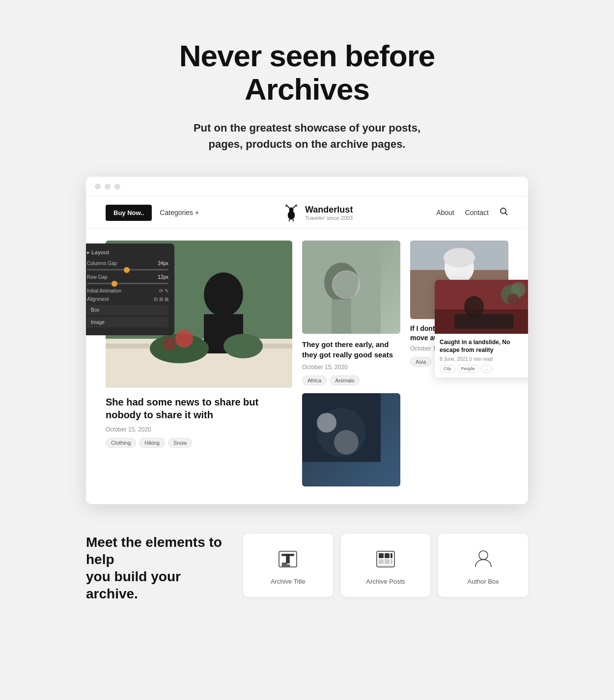 Image resolution: width=614 pixels, height=700 pixels. What do you see at coordinates (477, 213) in the screenshot?
I see `nav-contact: Contact` at bounding box center [477, 213].